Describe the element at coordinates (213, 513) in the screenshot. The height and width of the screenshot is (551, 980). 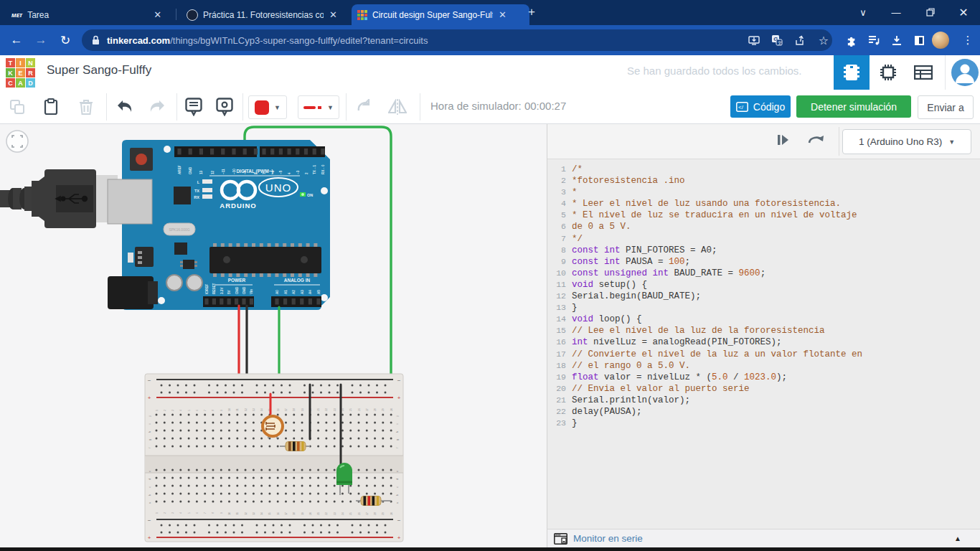
I see `svg-text: 8` at that location.